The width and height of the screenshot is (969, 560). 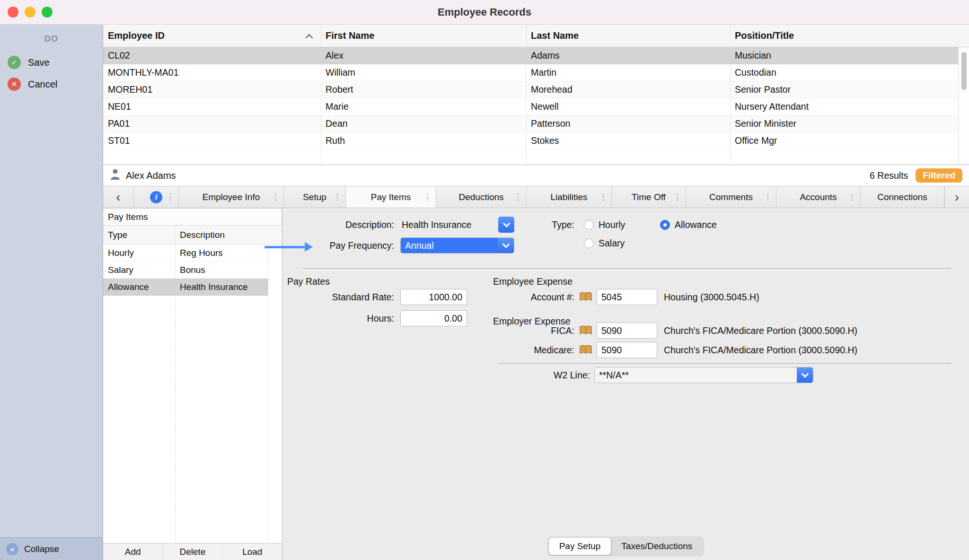 What do you see at coordinates (338, 245) in the screenshot?
I see `pay-frequency-label: Pay Frequency:` at bounding box center [338, 245].